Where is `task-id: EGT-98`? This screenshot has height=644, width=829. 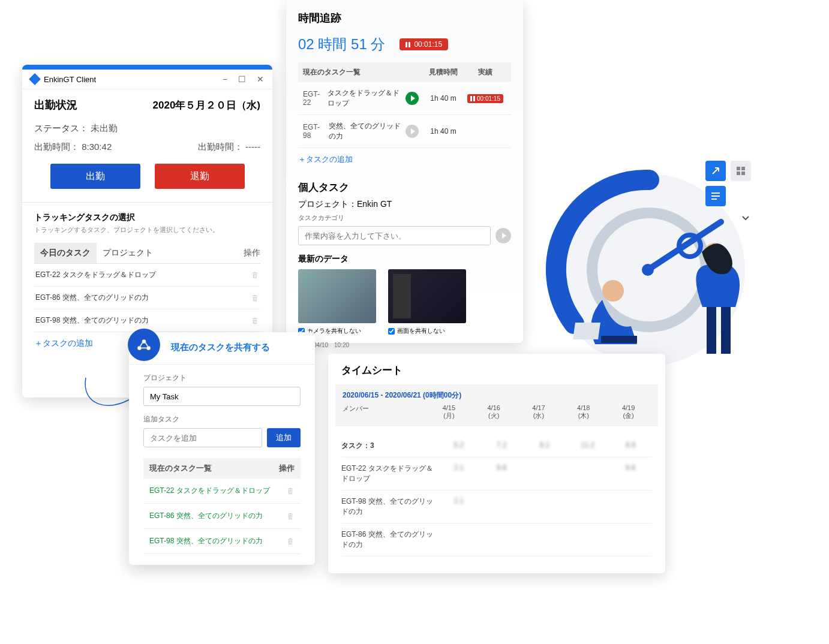
task-id: EGT-98 is located at coordinates (314, 131).